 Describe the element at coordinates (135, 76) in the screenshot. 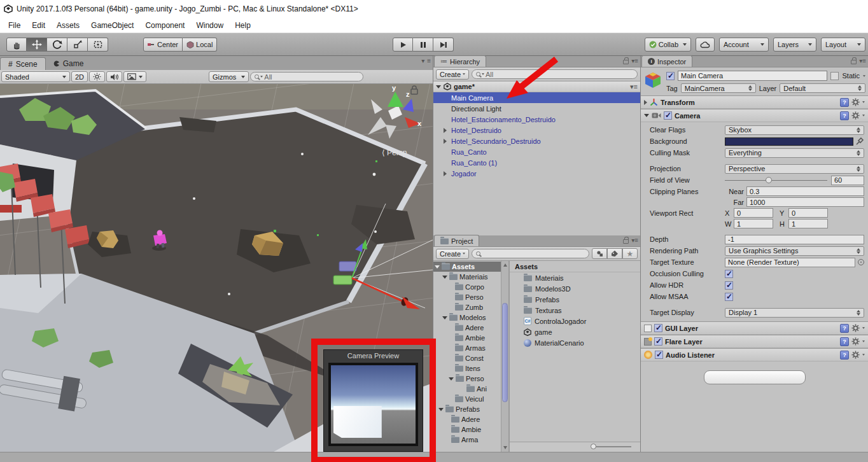

I see `scene-effects-dropdown` at that location.